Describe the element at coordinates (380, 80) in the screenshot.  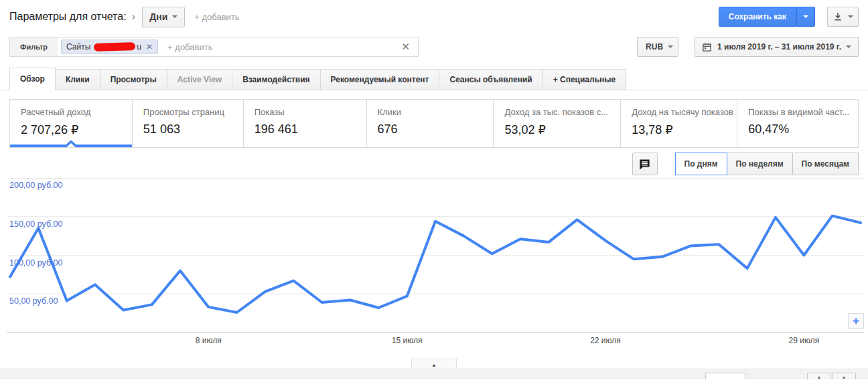
I see `tab-recommended-content: Рекомендуемый контент` at that location.